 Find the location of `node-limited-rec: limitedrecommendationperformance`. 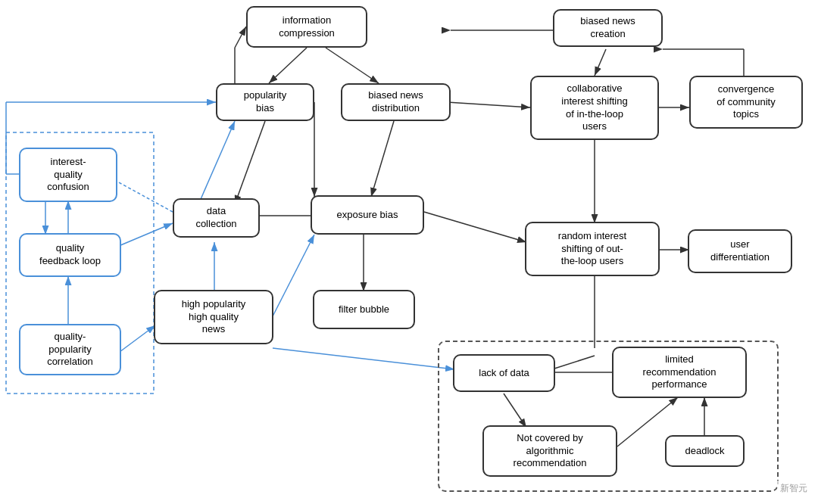

node-limited-rec: limitedrecommendationperformance is located at coordinates (679, 372).